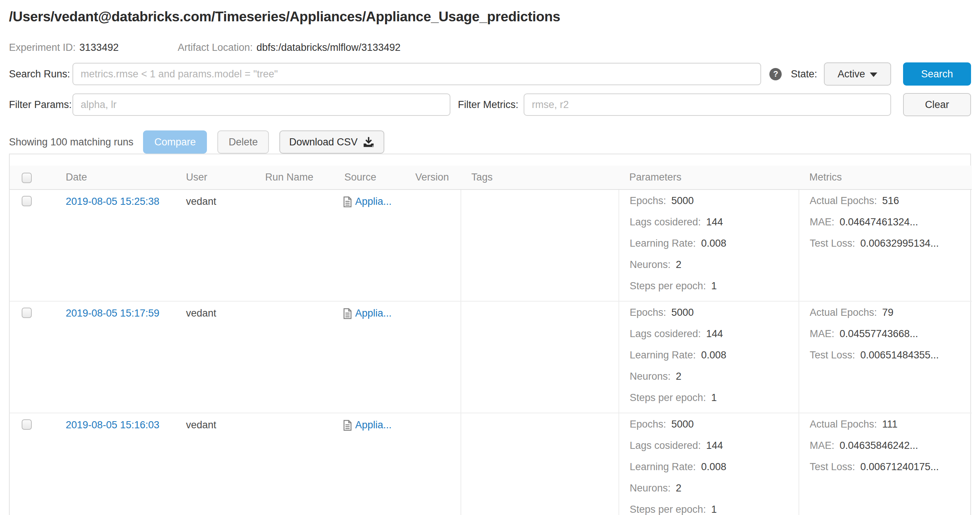 The height and width of the screenshot is (515, 980). I want to click on param-label: Lags cosidered:, so click(665, 334).